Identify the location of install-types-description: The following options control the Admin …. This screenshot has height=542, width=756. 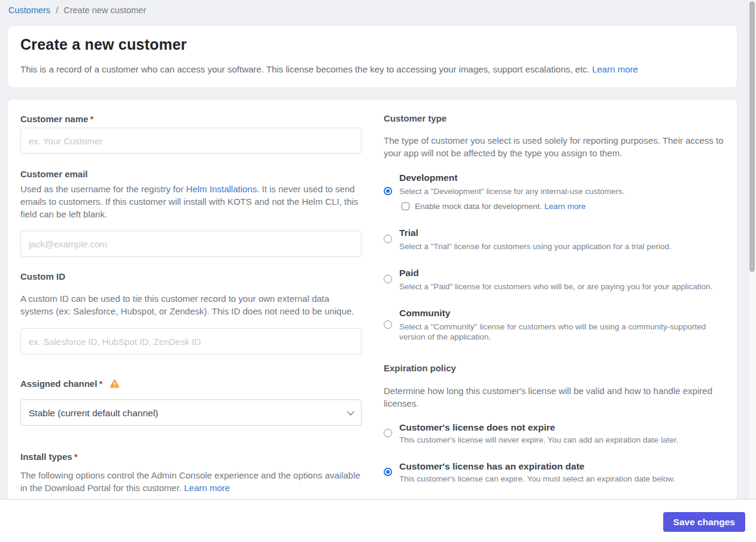
(191, 482).